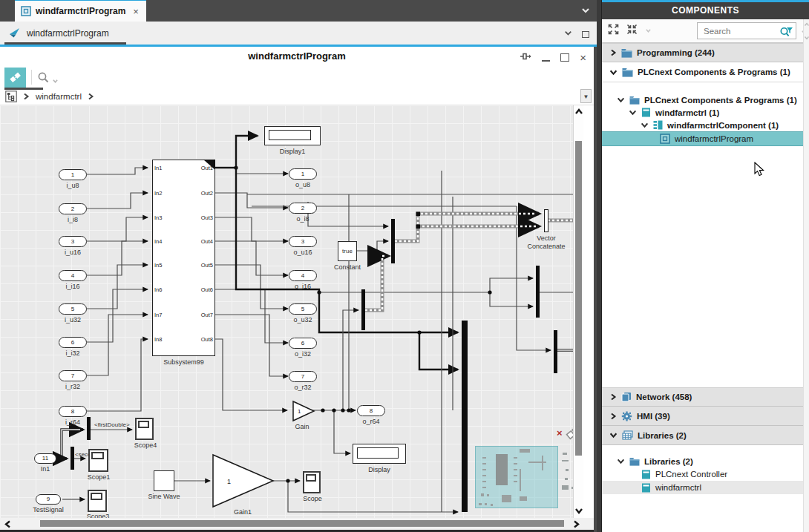 Image resolution: width=809 pixels, height=532 pixels. What do you see at coordinates (705, 397) in the screenshot?
I see `tree-section-network: Network (458)` at bounding box center [705, 397].